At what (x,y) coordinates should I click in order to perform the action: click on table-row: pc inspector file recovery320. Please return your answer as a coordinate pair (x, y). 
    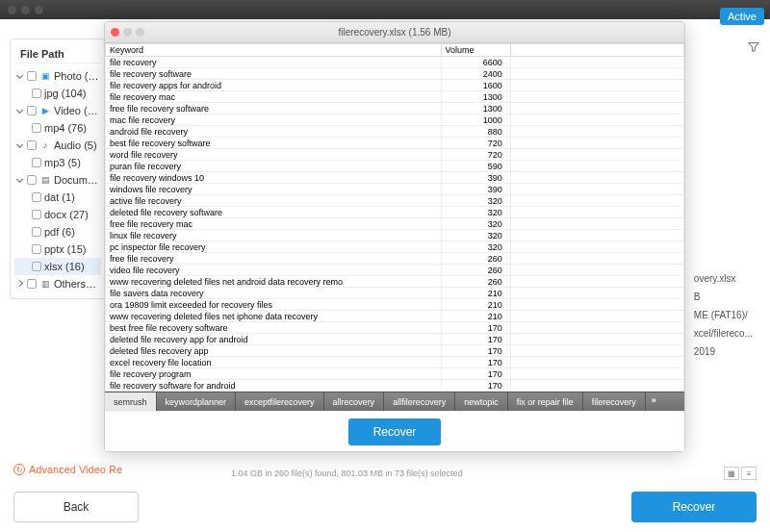
    Looking at the image, I should click on (395, 247).